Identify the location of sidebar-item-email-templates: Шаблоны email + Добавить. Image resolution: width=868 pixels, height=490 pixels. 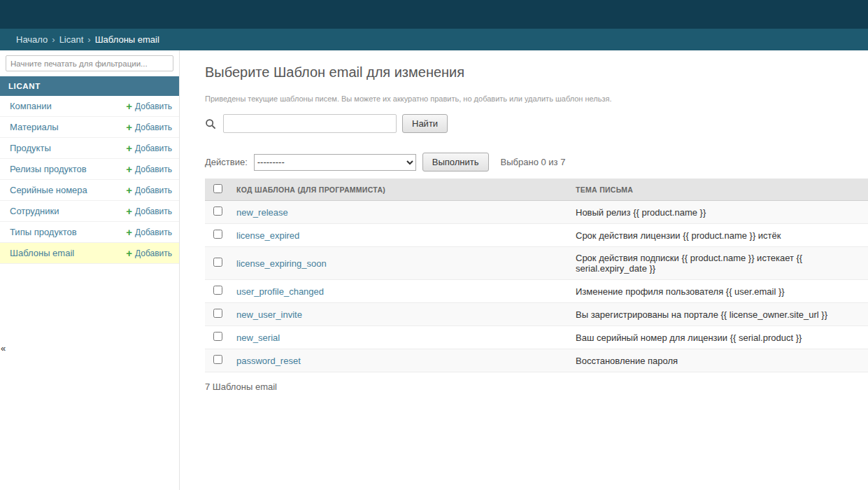
(90, 253).